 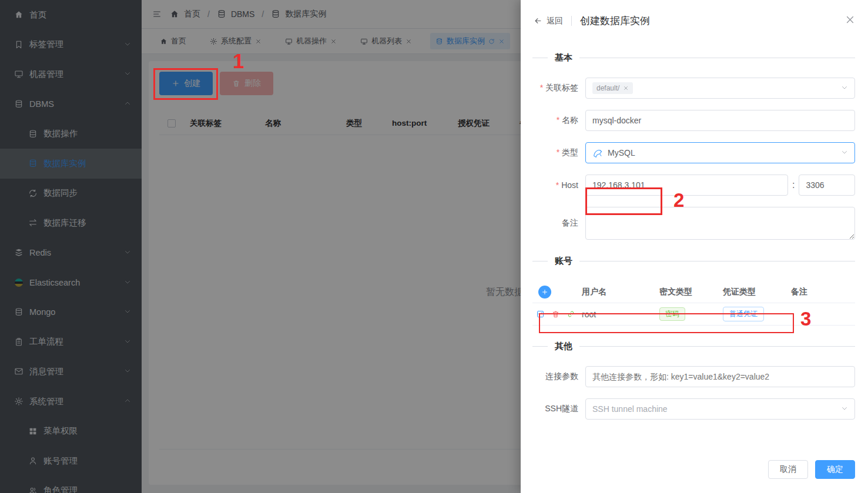 What do you see at coordinates (564, 347) in the screenshot?
I see `section-title: 其他` at bounding box center [564, 347].